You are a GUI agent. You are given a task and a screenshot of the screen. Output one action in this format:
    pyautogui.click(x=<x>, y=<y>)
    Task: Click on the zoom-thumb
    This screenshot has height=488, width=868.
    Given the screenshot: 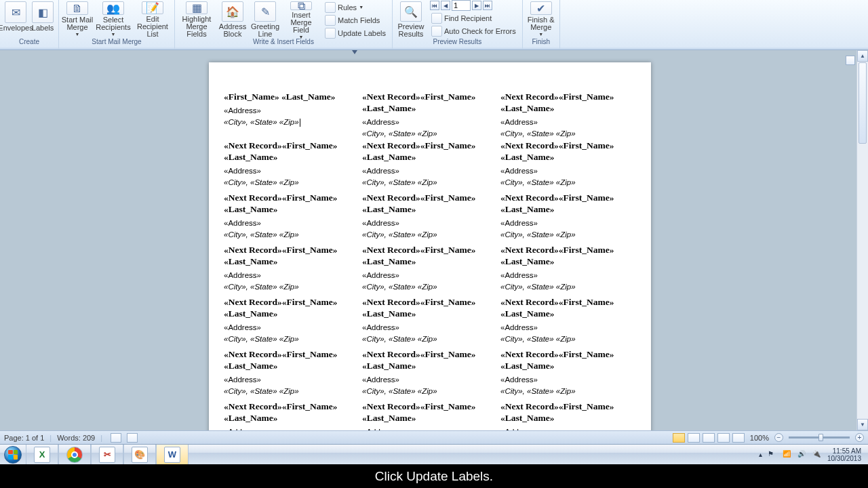 What is the action you would take?
    pyautogui.click(x=821, y=438)
    